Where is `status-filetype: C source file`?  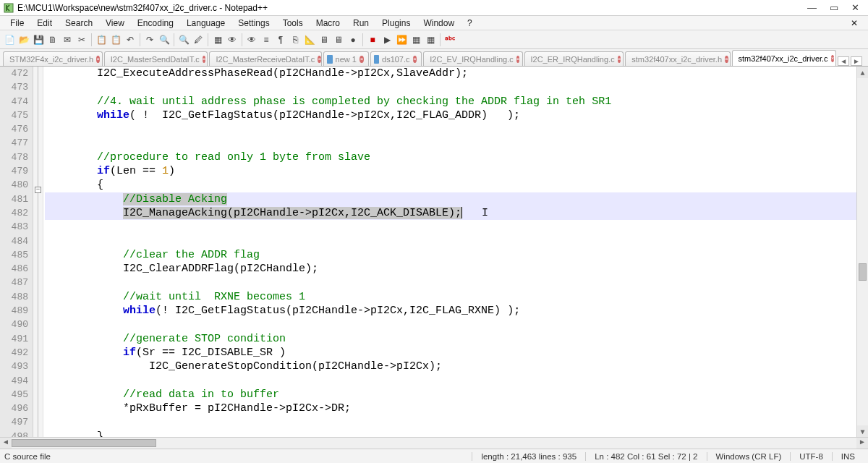 status-filetype: C source file is located at coordinates (238, 456).